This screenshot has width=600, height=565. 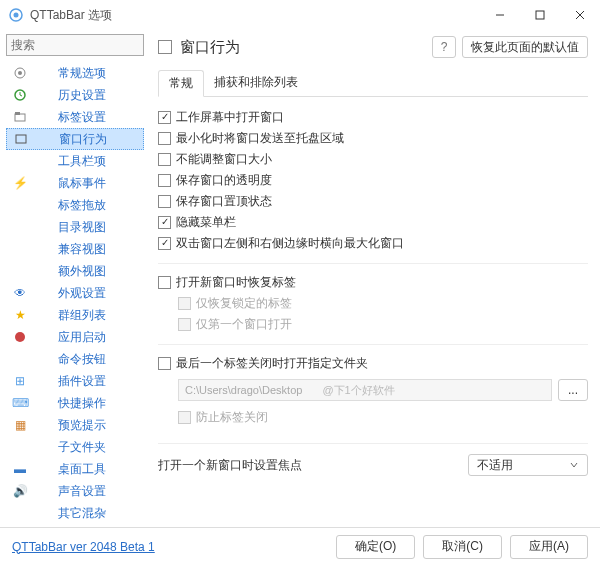 I want to click on nav-groups: ★群组列表, so click(x=75, y=315).